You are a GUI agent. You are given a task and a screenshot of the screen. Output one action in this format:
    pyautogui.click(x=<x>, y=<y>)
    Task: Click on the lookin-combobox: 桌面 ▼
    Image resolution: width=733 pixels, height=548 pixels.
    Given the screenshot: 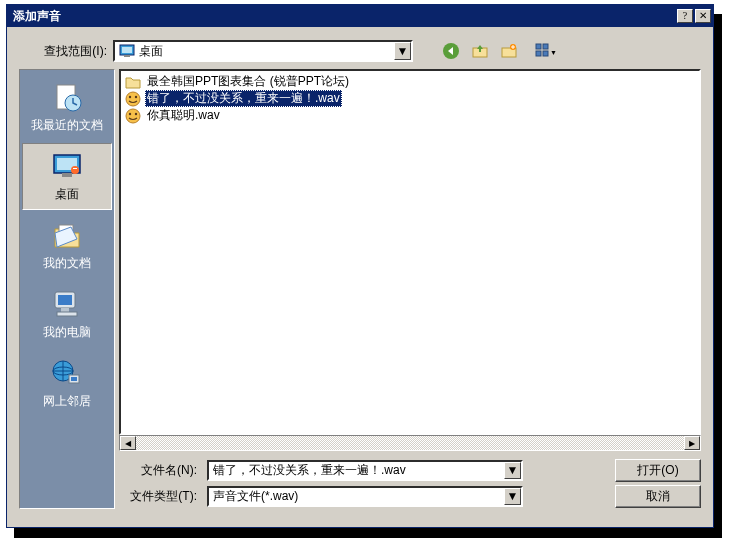 What is the action you would take?
    pyautogui.click(x=263, y=51)
    